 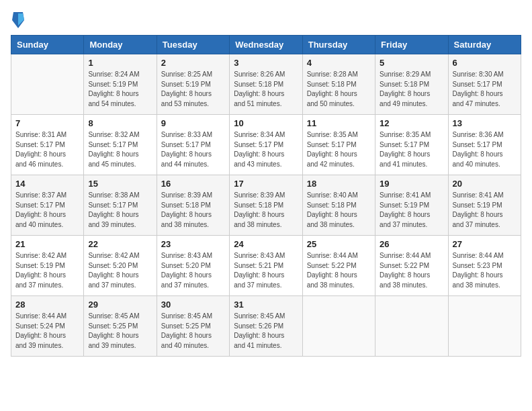 What do you see at coordinates (266, 89) in the screenshot?
I see `day-info: Sunrise: 8:26 AM Sunset: 5:18 PM Dayligh…` at bounding box center [266, 89].